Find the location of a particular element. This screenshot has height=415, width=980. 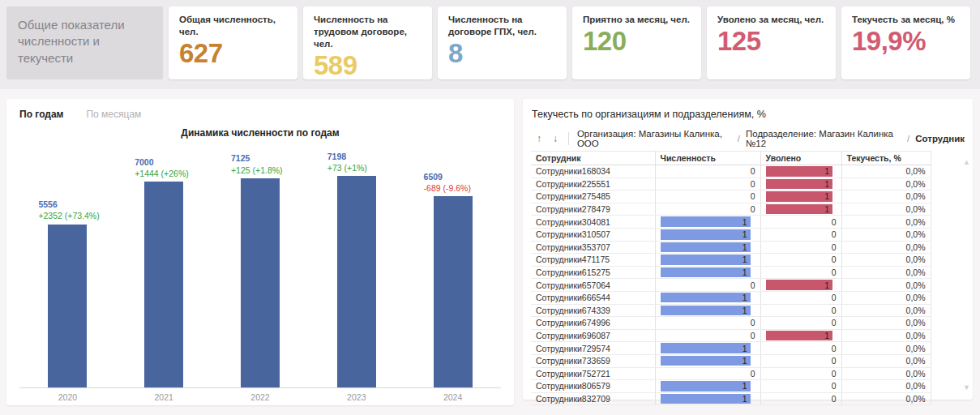

scroll-down-icon: ▼ is located at coordinates (966, 387).